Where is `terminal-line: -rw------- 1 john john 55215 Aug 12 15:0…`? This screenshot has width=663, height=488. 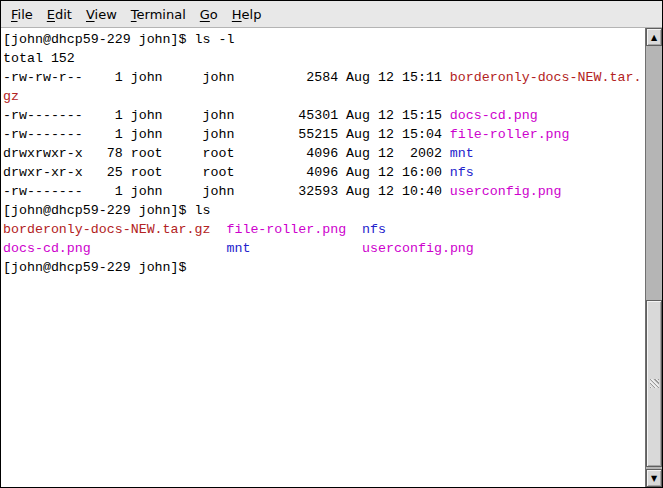 terminal-line: -rw------- 1 john john 55215 Aug 12 15:0… is located at coordinates (324, 134).